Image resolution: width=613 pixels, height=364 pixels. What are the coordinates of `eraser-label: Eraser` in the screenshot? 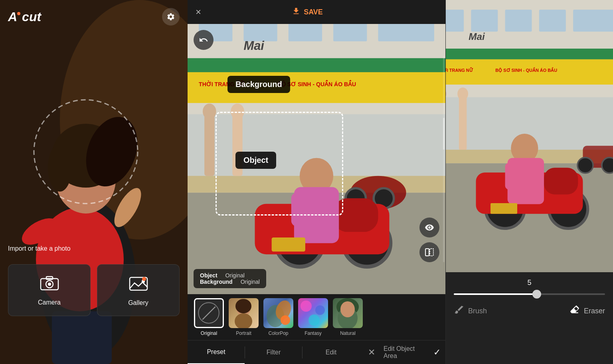 It's located at (595, 311).